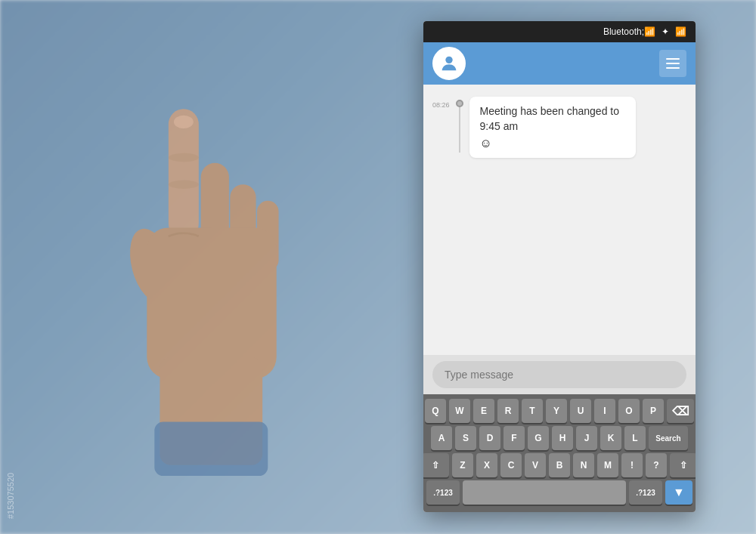 This screenshot has width=756, height=534. What do you see at coordinates (559, 465) in the screenshot?
I see `key-b: B` at bounding box center [559, 465].